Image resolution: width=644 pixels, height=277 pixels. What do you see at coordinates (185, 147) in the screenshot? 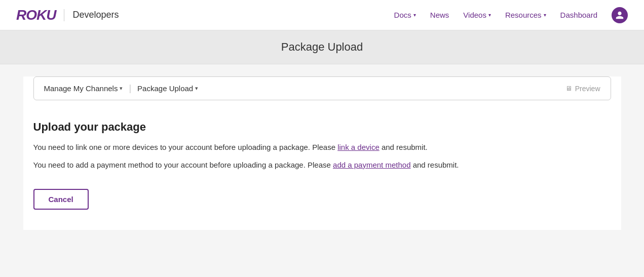
I see `message1-before: You need to link one or more devices to …` at bounding box center [185, 147].